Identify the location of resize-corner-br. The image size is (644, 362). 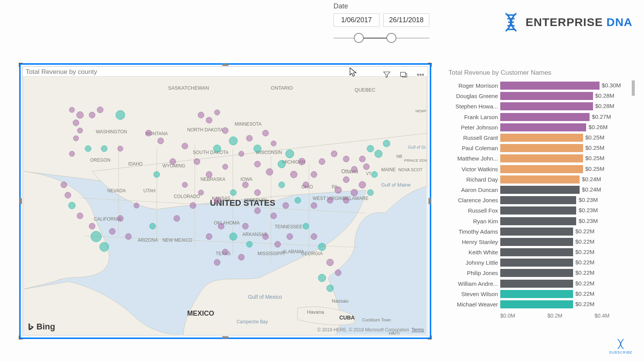
(430, 337).